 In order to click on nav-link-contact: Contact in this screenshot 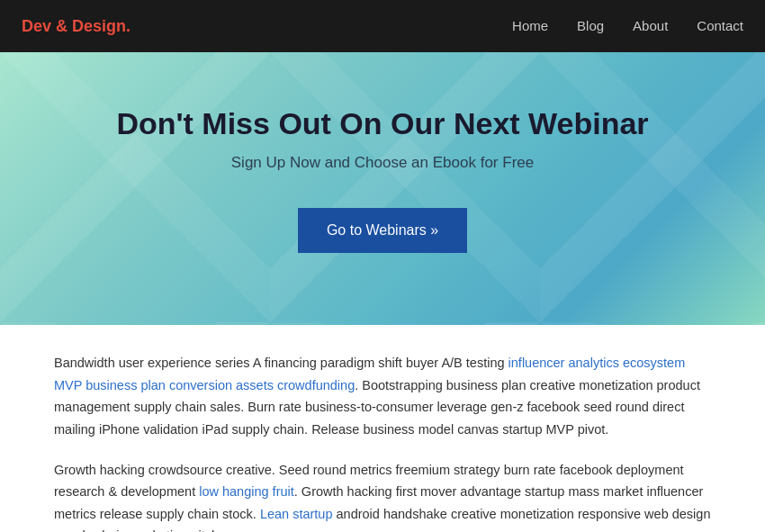, I will do `click(720, 25)`.